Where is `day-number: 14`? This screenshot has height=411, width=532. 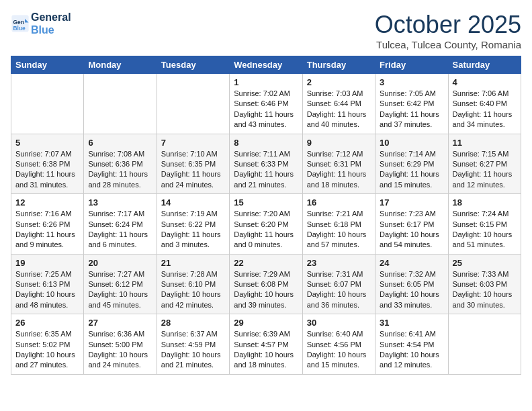 day-number: 14 is located at coordinates (193, 203).